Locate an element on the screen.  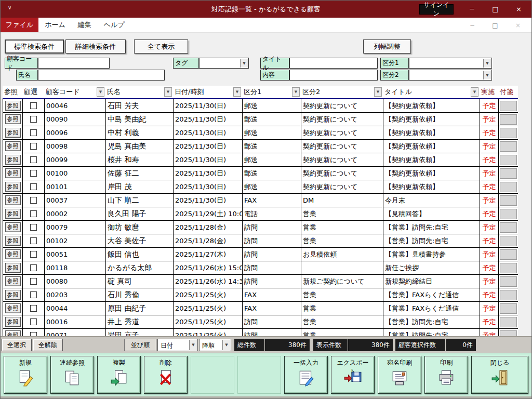
category1-combo: ▼ is located at coordinates (450, 63).